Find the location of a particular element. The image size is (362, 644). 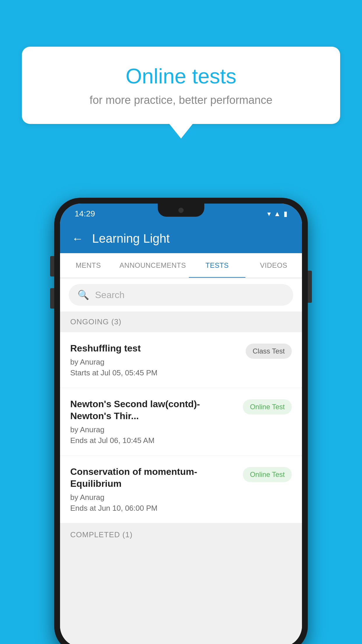

search-container: 🔍 Search is located at coordinates (181, 295).